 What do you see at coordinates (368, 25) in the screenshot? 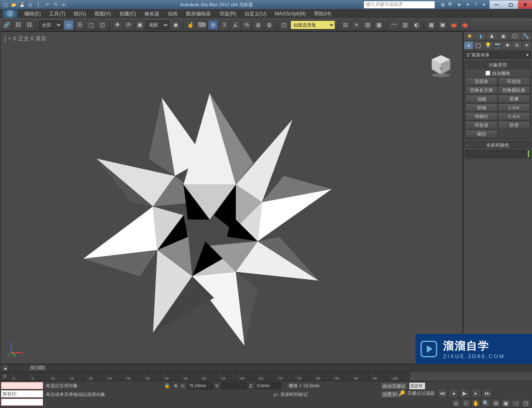
I see `layer-manager-icon: ▤` at bounding box center [368, 25].